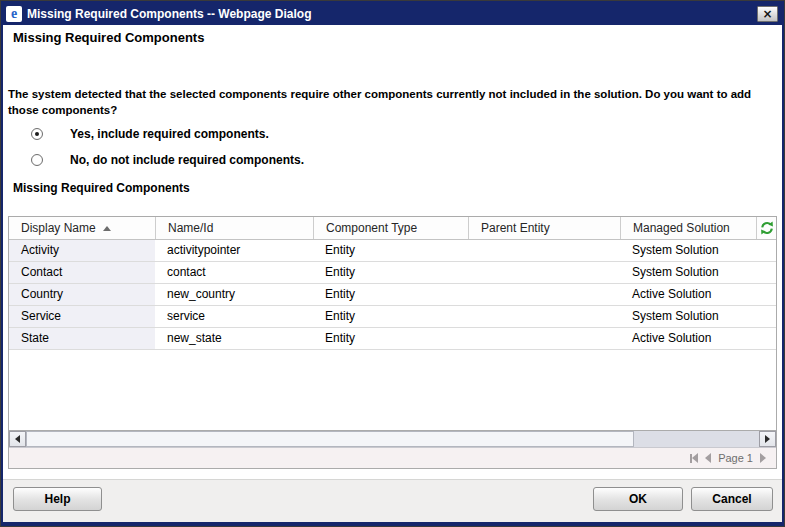 The width and height of the screenshot is (785, 527). I want to click on table-row: Contact contact Entity System Solution, so click(392, 273).